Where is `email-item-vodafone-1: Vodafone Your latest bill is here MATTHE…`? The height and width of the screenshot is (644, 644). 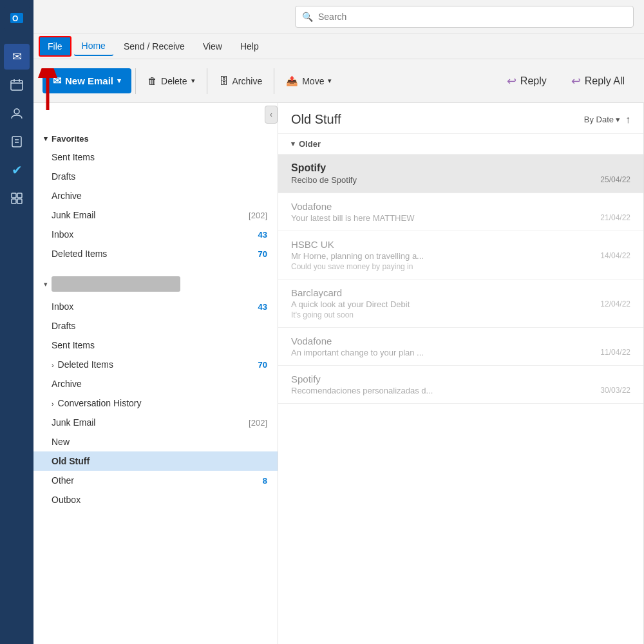
email-item-vodafone-1: Vodafone Your latest bill is here MATTHE… is located at coordinates (461, 213).